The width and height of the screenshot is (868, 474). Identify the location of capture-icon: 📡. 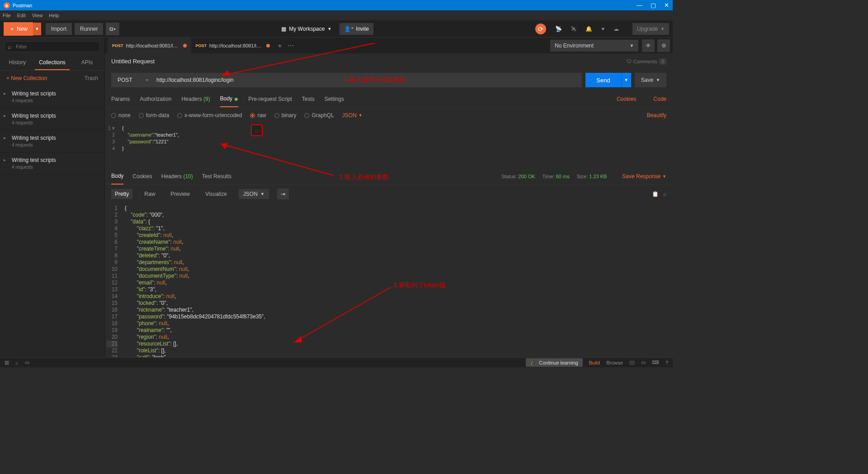
(559, 29).